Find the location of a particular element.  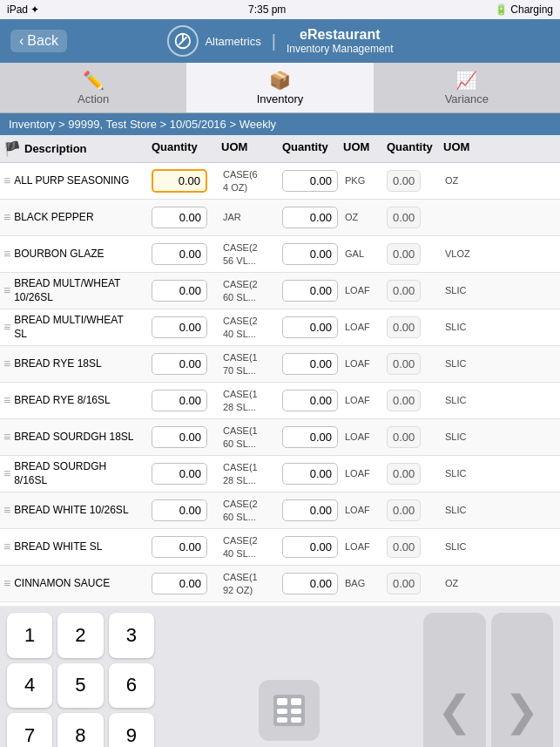

numpad-key-7: 7 is located at coordinates (30, 730).